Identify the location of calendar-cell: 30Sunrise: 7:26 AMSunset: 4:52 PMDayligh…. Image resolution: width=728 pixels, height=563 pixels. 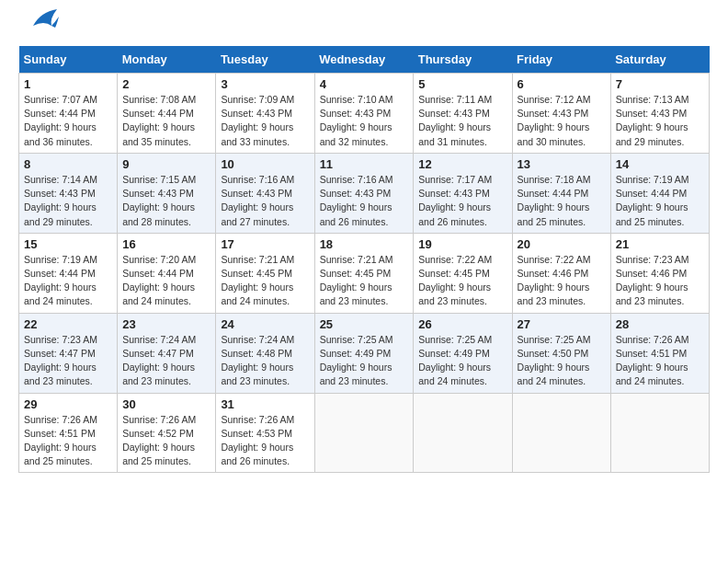
(167, 432).